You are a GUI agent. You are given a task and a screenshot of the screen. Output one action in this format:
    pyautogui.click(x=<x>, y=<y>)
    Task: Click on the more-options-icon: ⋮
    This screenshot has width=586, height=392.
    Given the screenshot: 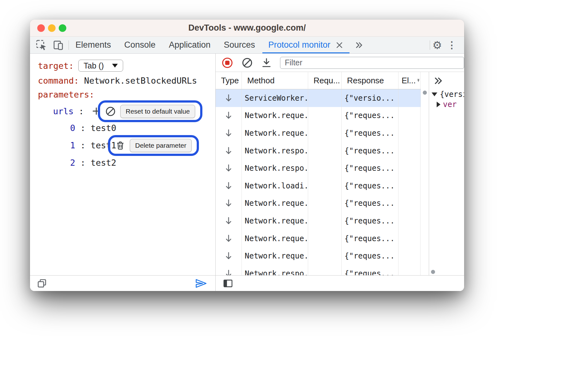 What is the action you would take?
    pyautogui.click(x=452, y=45)
    